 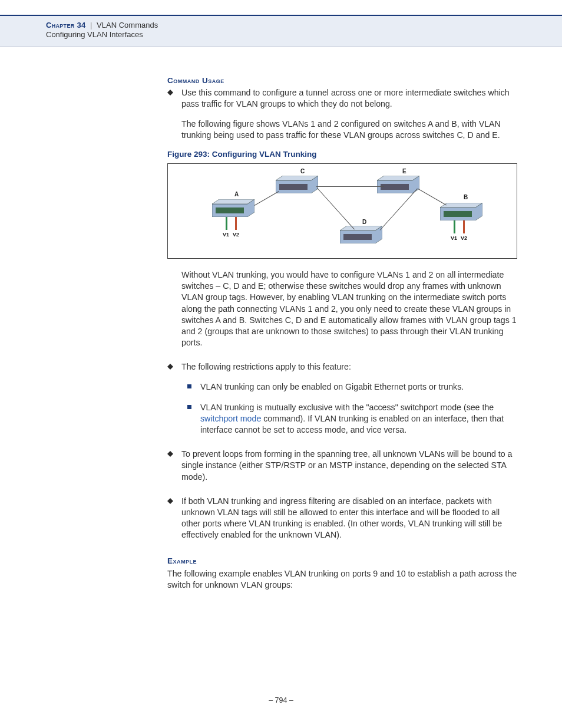 What do you see at coordinates (342, 154) in the screenshot?
I see `figure-caption: Figure 293: Configuring VLAN Trunking` at bounding box center [342, 154].